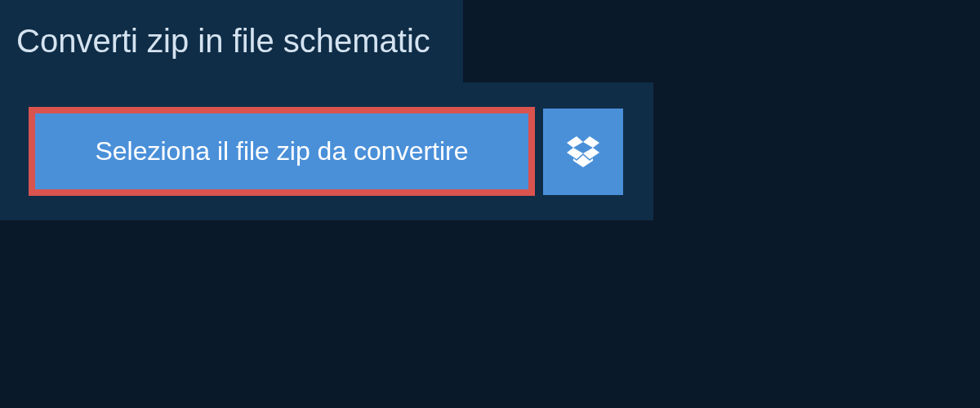  I want to click on select-file-button: Seleziona il file zip da convertire, so click(282, 152).